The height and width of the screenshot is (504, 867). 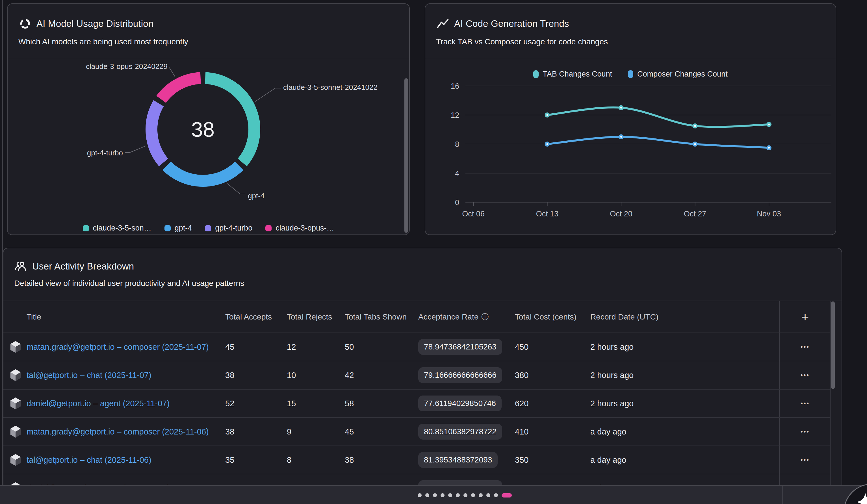 What do you see at coordinates (659, 117) in the screenshot?
I see `series-line` at bounding box center [659, 117].